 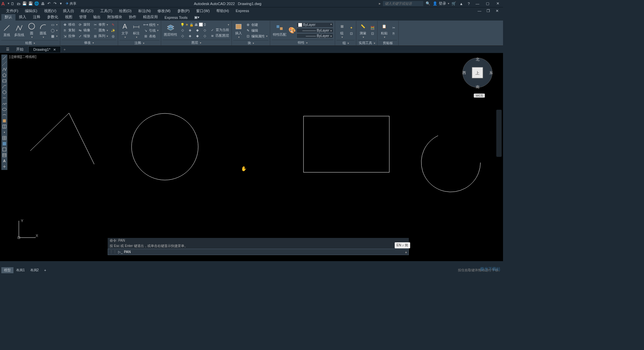 What do you see at coordinates (69, 17) in the screenshot?
I see `ribbon-tab-view: 视图` at bounding box center [69, 17].